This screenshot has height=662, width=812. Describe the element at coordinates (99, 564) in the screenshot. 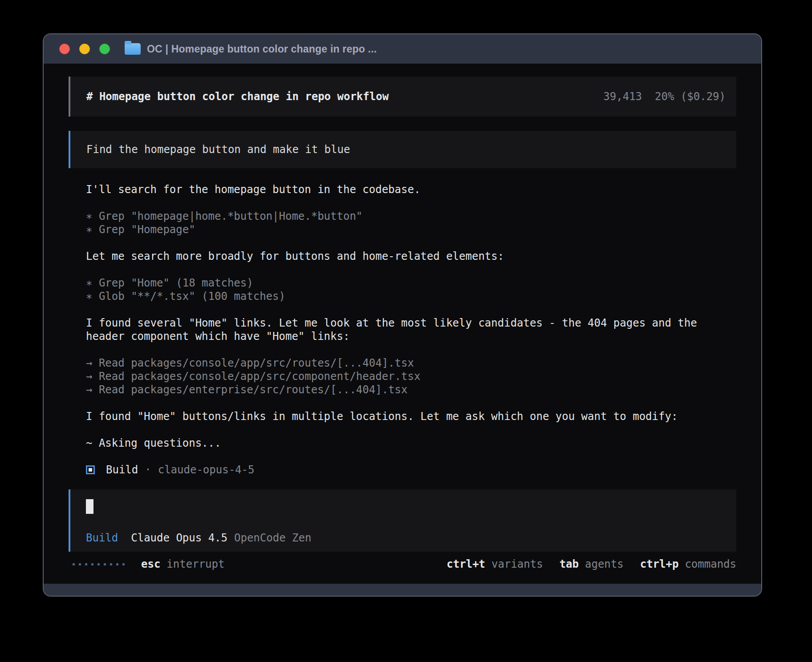

I see `working-spinner-dots` at that location.